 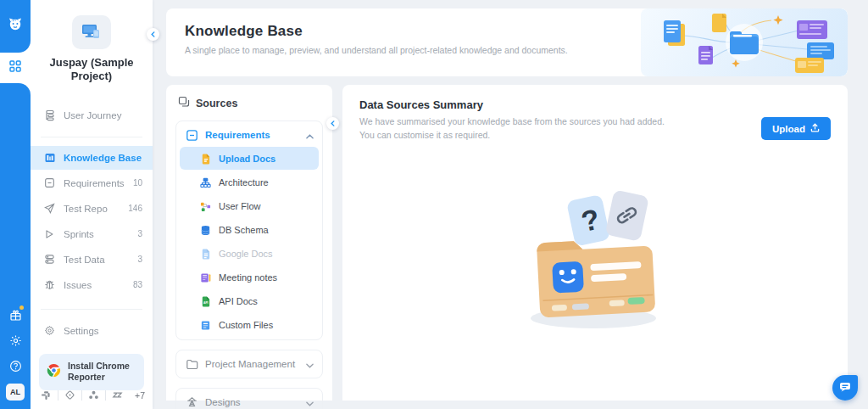 I want to click on rail-top, so click(x=15, y=26).